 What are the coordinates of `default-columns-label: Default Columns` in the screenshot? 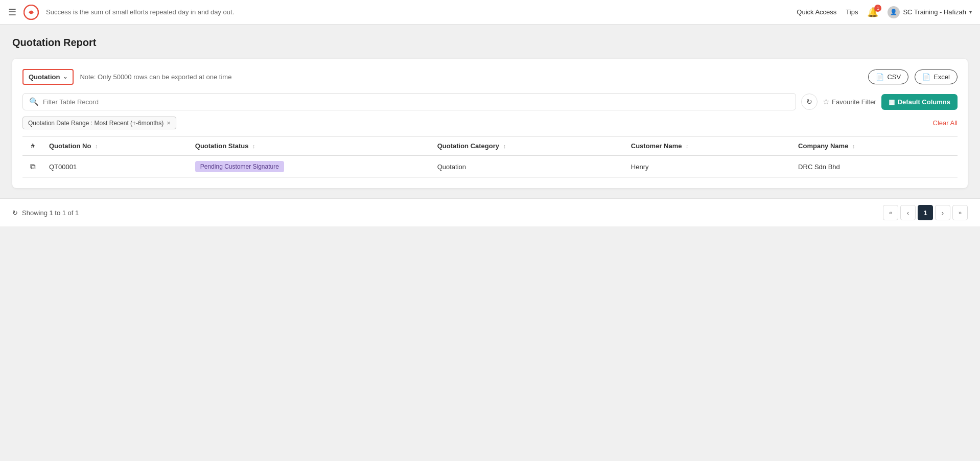 It's located at (924, 102).